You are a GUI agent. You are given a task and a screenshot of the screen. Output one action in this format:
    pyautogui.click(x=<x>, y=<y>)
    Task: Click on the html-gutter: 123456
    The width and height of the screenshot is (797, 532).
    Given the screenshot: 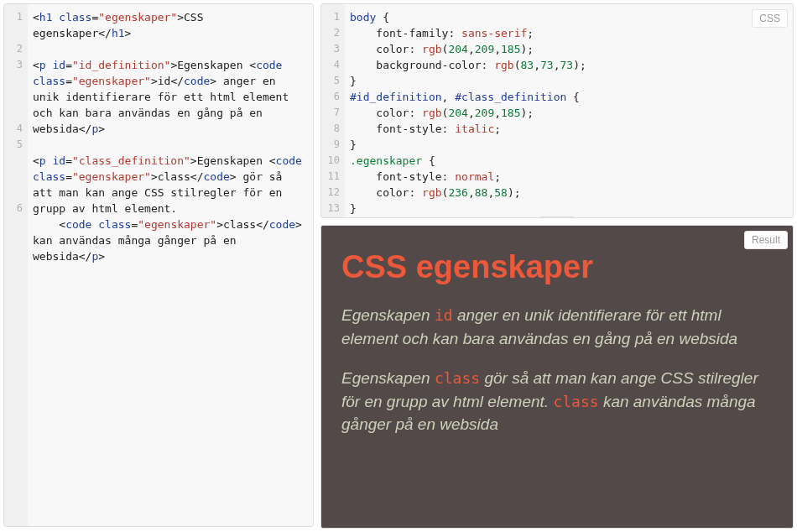 What is the action you would take?
    pyautogui.click(x=16, y=265)
    